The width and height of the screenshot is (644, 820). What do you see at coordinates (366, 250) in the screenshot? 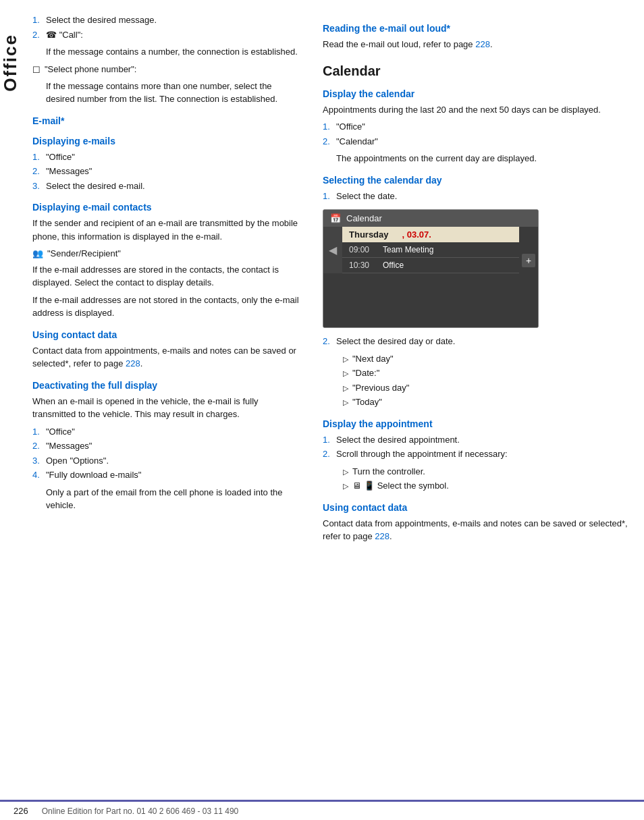
I see `cal-time: 09:00` at bounding box center [366, 250].